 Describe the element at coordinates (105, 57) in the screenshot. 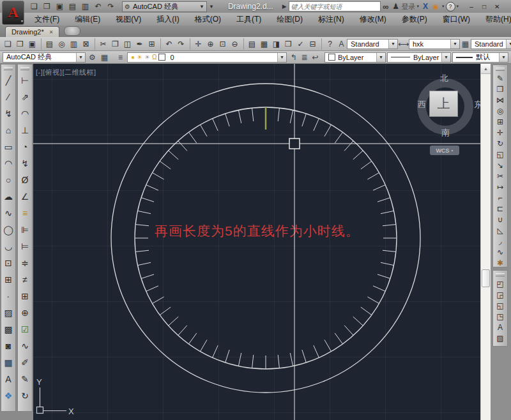

I see `workspace-switch-icon: ▦` at that location.